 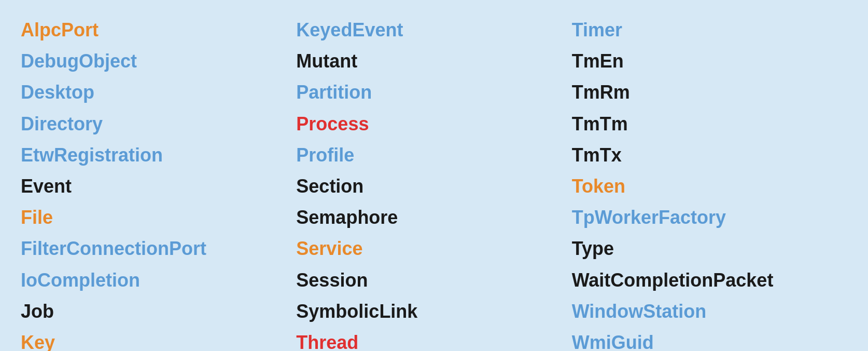 I want to click on item-tmtx: TmTx, so click(x=709, y=155).